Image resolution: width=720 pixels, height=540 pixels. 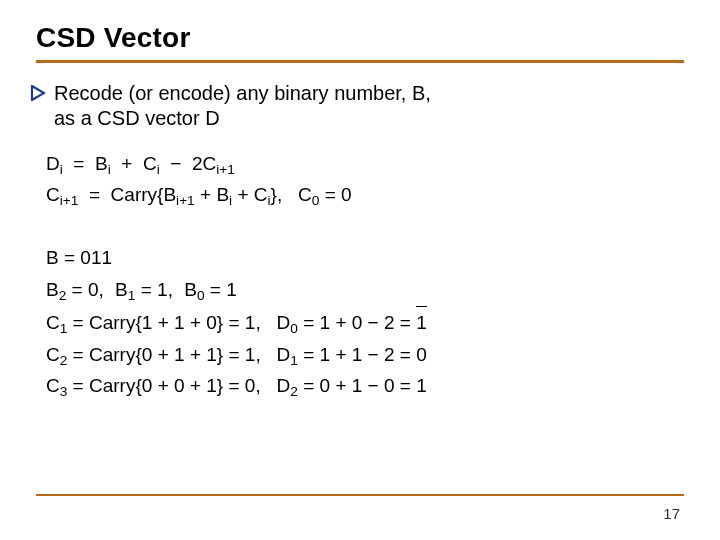 What do you see at coordinates (180, 322) in the screenshot?
I see `eq-expr: 1 + 1 + 0` at bounding box center [180, 322].